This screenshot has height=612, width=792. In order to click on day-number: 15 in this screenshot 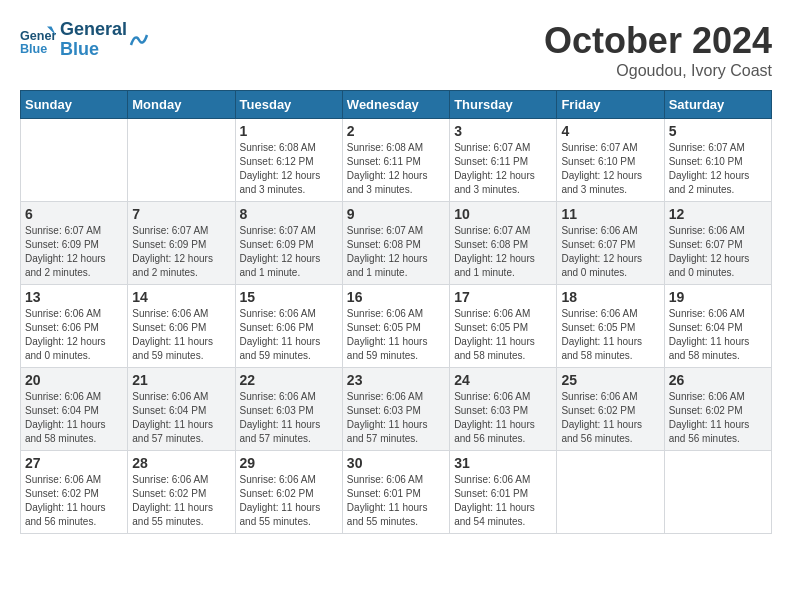, I will do `click(289, 297)`.